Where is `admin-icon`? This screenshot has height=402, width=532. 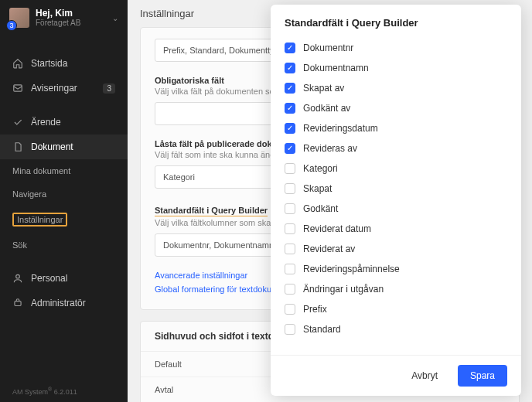
admin-icon is located at coordinates (18, 303).